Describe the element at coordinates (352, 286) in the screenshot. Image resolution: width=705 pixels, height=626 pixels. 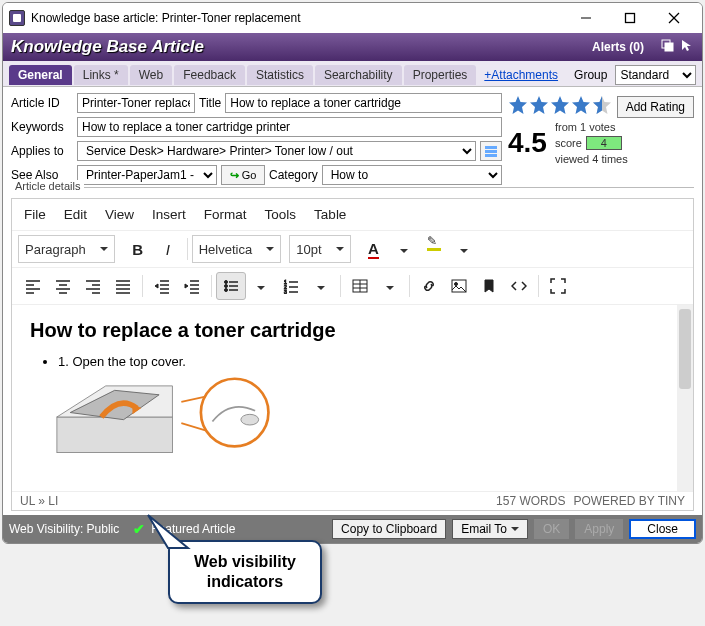
I see `editor-toolbar-2: 123` at that location.